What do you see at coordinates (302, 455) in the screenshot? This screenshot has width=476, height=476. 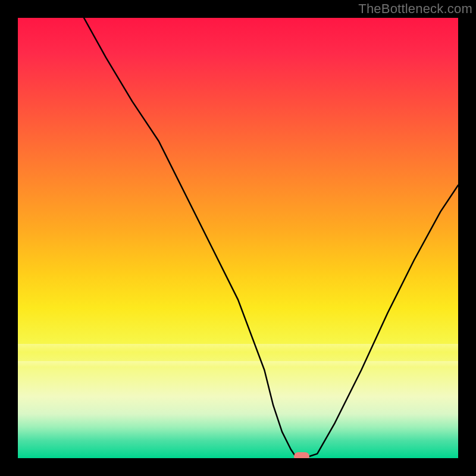 I see `optimal-point-marker` at bounding box center [302, 455].